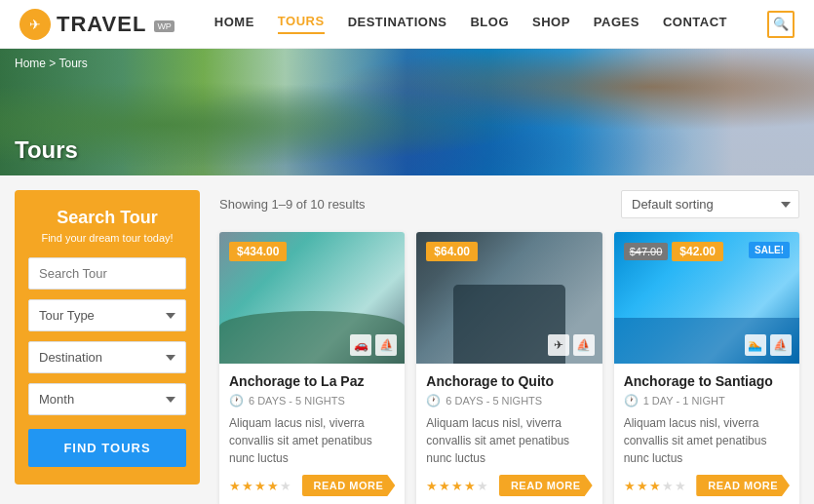 This screenshot has height=504, width=814. Describe the element at coordinates (107, 218) in the screenshot. I see `search-widget-title: Search Tour` at that location.